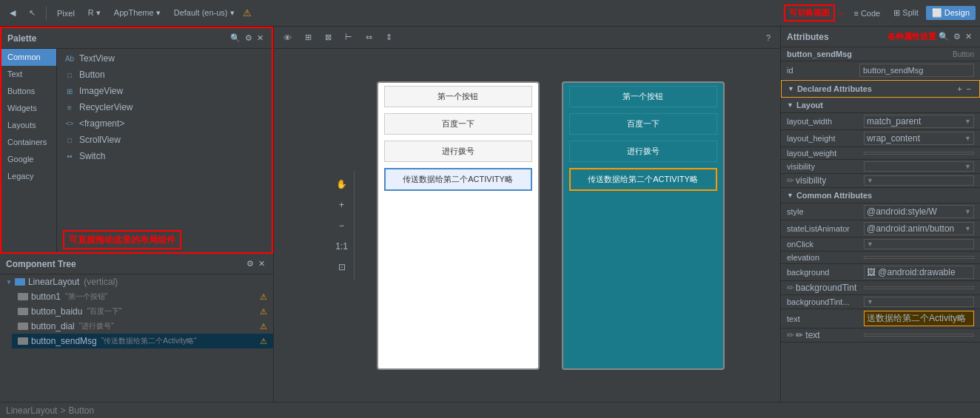 The image size is (980, 418). I want to click on palette-item-button: □ Button, so click(164, 75).